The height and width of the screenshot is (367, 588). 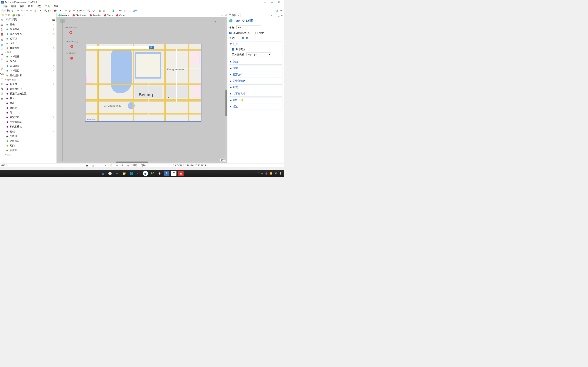 What do you see at coordinates (30, 24) in the screenshot?
I see `palette-item: ◆路径✎` at bounding box center [30, 24].